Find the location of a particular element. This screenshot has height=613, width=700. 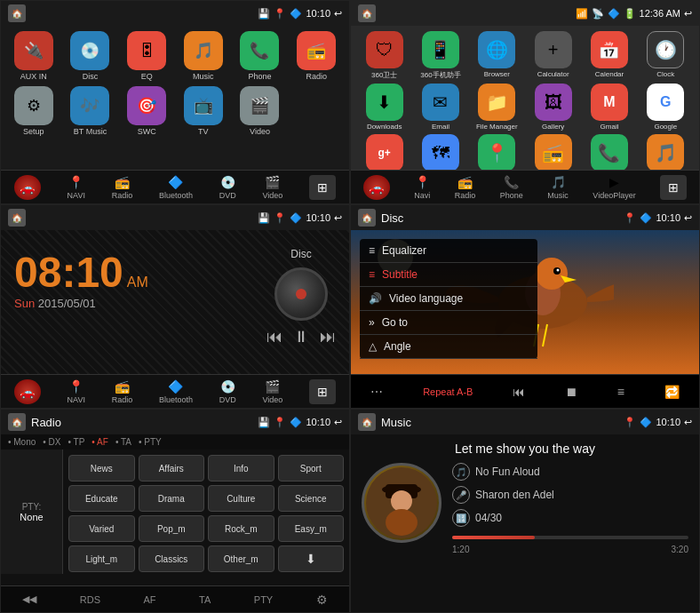

app-google: G Google is located at coordinates (666, 107).